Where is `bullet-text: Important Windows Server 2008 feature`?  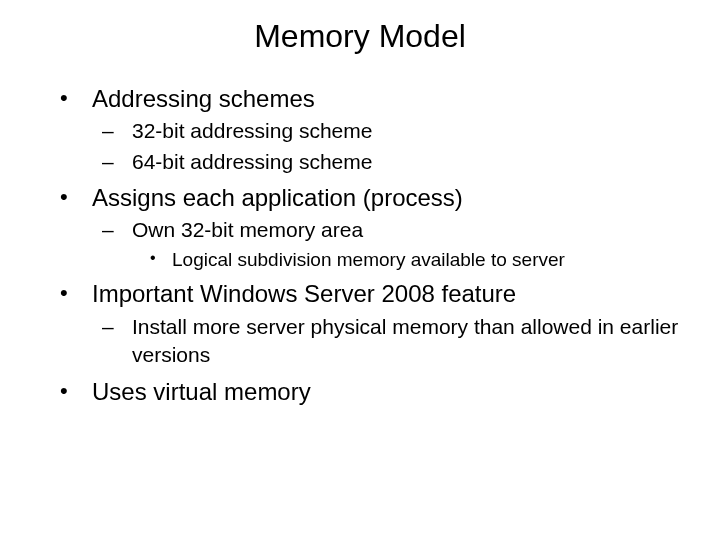
bullet-text: Important Windows Server 2008 feature is located at coordinates (304, 294).